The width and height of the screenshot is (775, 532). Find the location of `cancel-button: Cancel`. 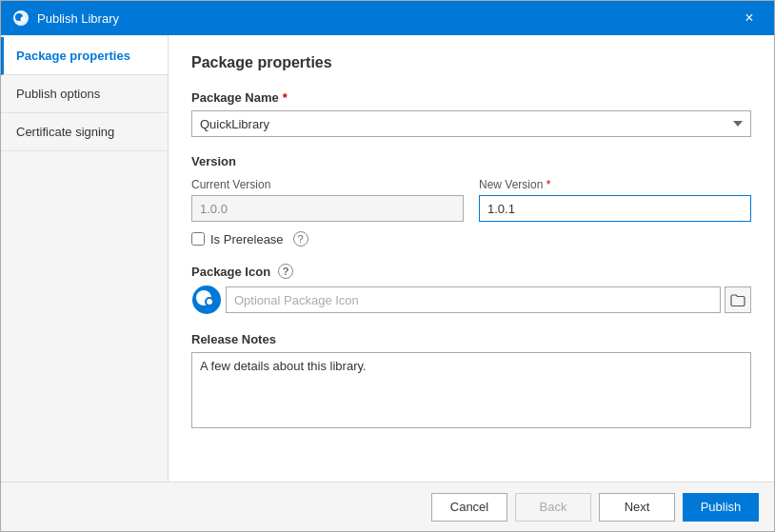

cancel-button: Cancel is located at coordinates (469, 507).